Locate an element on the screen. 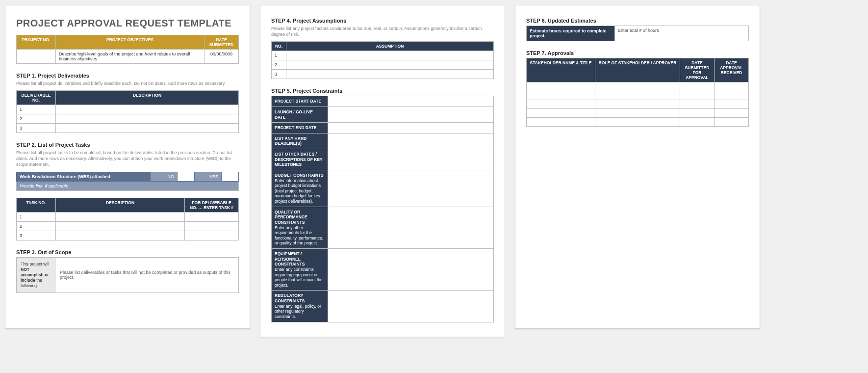  header-col-project-no: PROJECT NO. is located at coordinates (36, 42).